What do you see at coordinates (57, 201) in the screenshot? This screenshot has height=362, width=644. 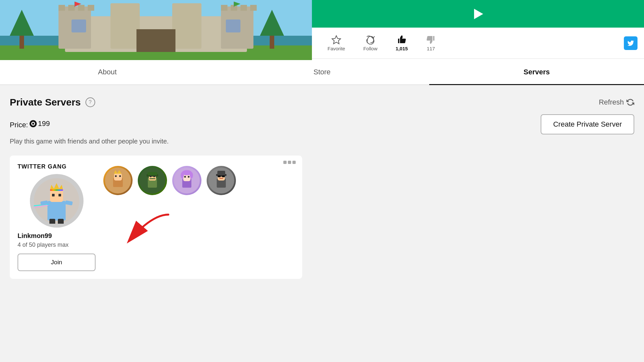 I see `server-owner-avatar` at bounding box center [57, 201].